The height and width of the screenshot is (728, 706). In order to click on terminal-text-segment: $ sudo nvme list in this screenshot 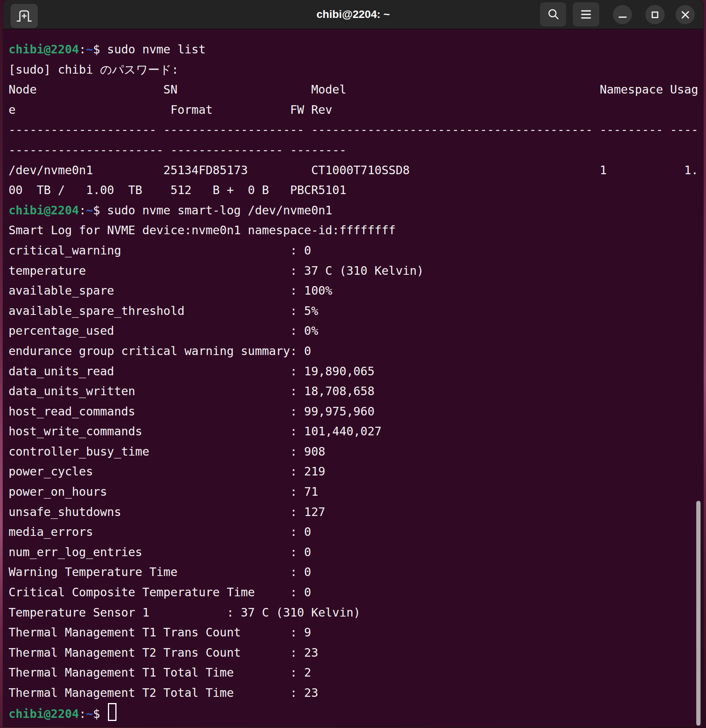, I will do `click(150, 49)`.